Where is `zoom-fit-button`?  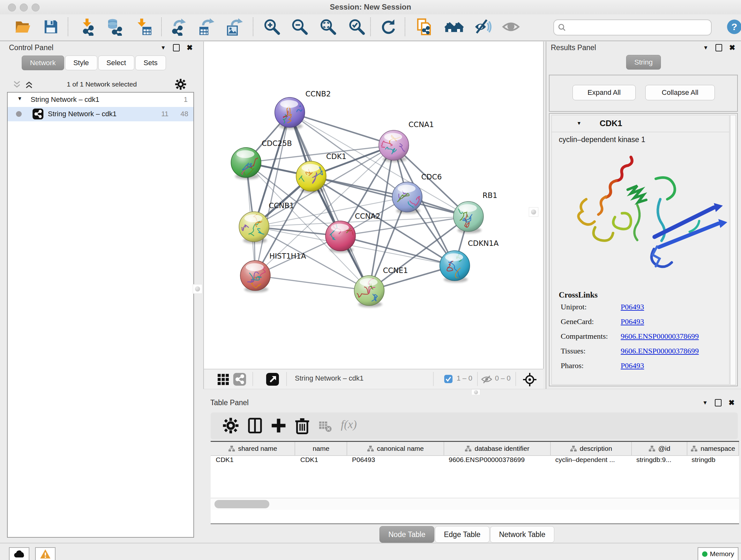
zoom-fit-button is located at coordinates (328, 27).